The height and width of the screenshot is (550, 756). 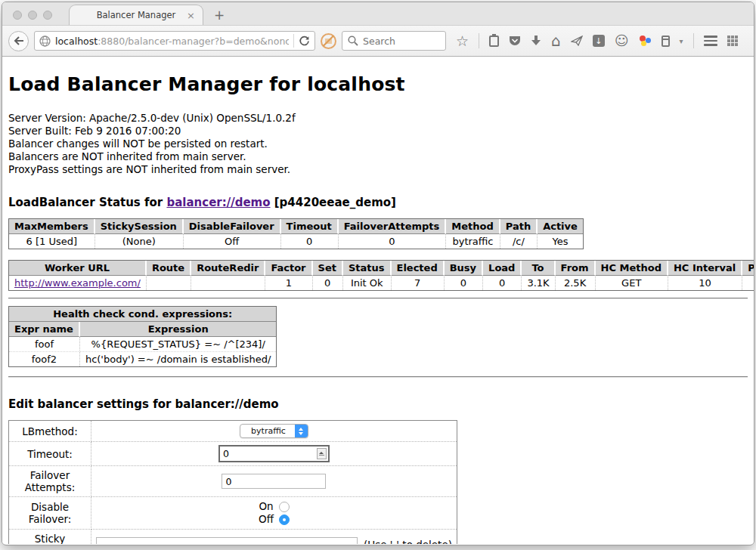 What do you see at coordinates (621, 41) in the screenshot?
I see `feedback-smiley-icon: ☺` at bounding box center [621, 41].